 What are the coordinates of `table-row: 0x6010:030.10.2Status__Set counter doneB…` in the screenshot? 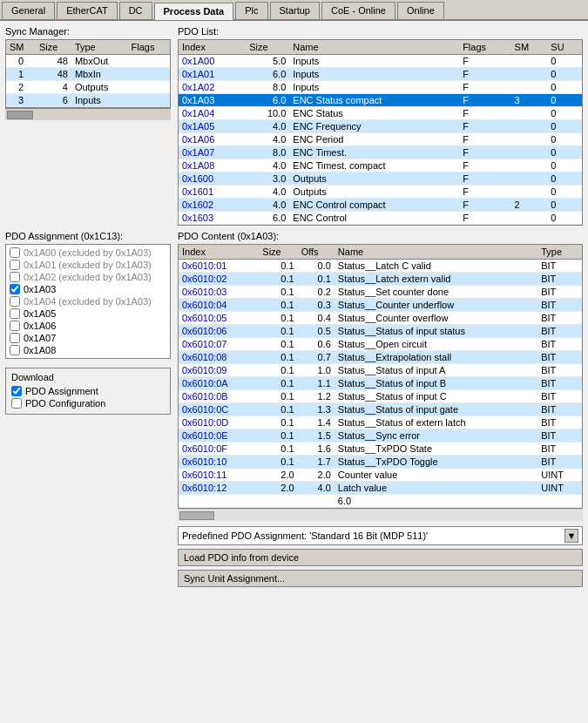 It's located at (380, 293).